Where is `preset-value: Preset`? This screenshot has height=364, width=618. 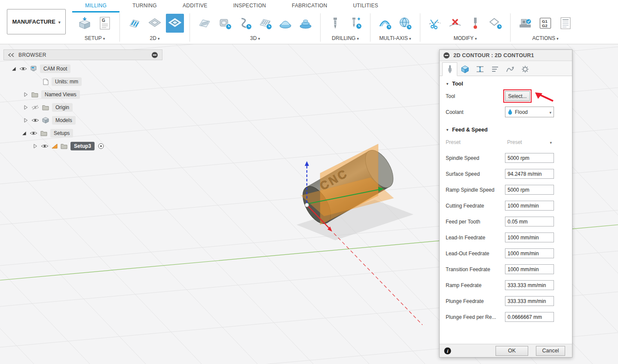
preset-value: Preset is located at coordinates (515, 142).